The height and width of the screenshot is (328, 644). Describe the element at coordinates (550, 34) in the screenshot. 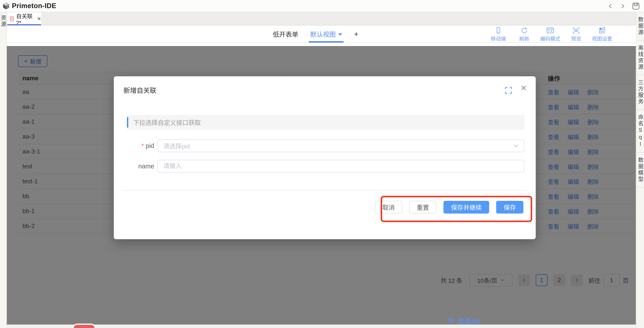

I see `toolbar-code-mode-button: 编码模式` at that location.